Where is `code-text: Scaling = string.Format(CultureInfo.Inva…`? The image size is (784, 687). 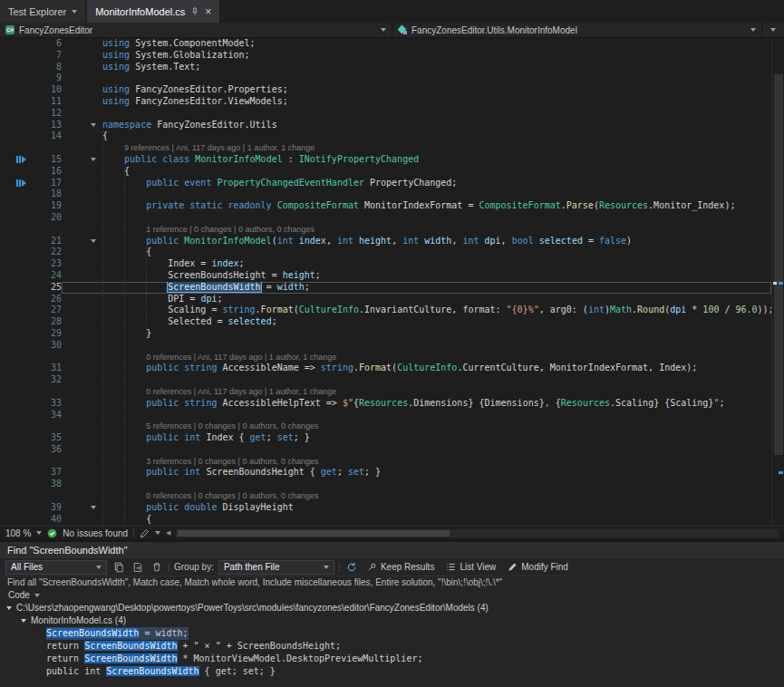
code-text: Scaling = string.Format(CultureInfo.Inva… is located at coordinates (437, 310).